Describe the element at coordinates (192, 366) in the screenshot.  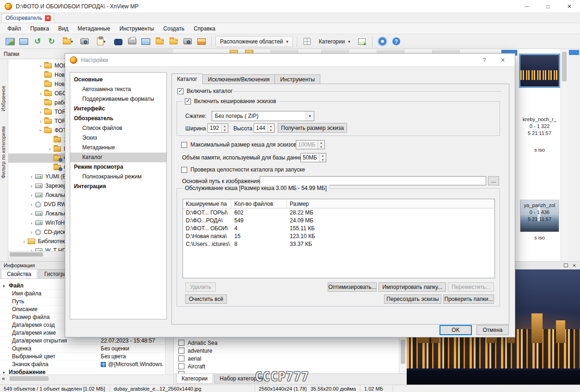
I see `category-row: Aircraft` at that location.